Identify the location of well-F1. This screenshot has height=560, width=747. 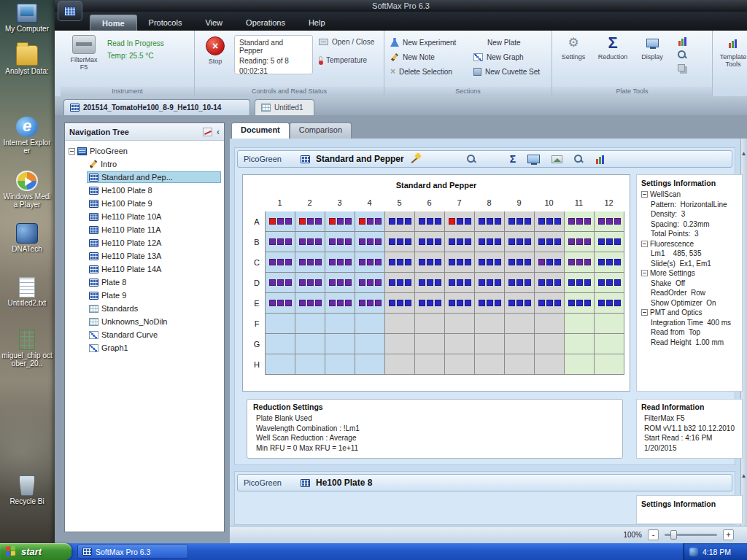
(280, 324).